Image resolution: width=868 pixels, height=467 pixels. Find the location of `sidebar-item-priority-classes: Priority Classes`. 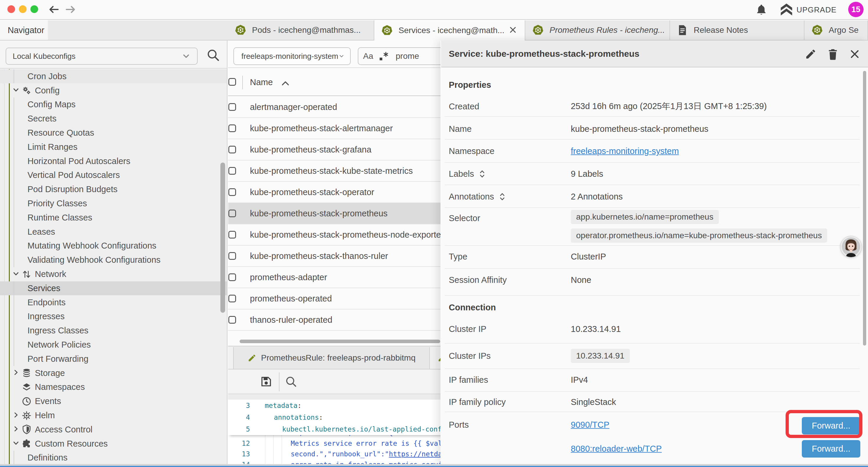

sidebar-item-priority-classes: Priority Classes is located at coordinates (113, 204).